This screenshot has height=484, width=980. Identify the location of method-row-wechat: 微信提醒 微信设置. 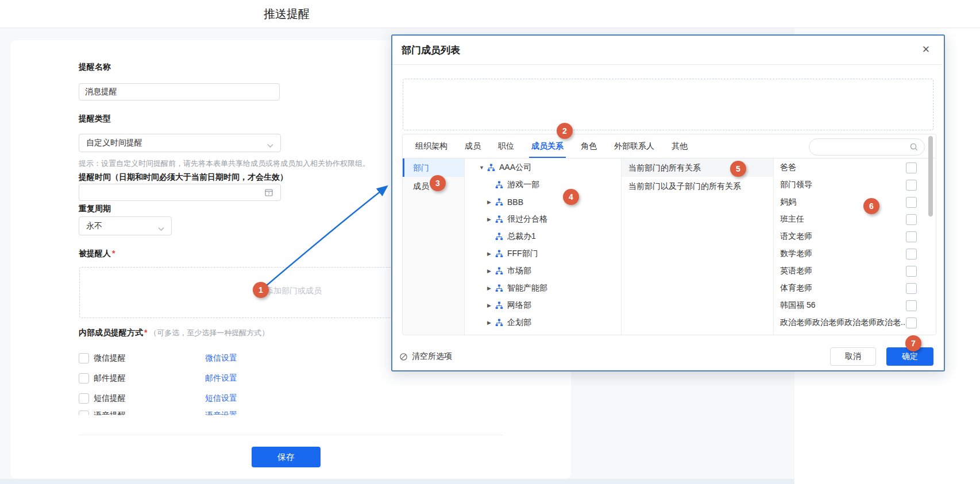
(199, 358).